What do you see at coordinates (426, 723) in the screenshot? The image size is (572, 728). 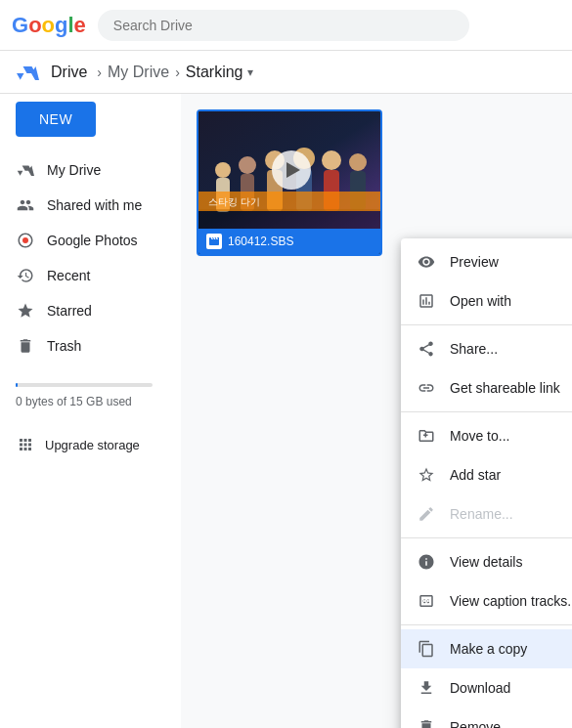 I see `remove-icon` at bounding box center [426, 723].